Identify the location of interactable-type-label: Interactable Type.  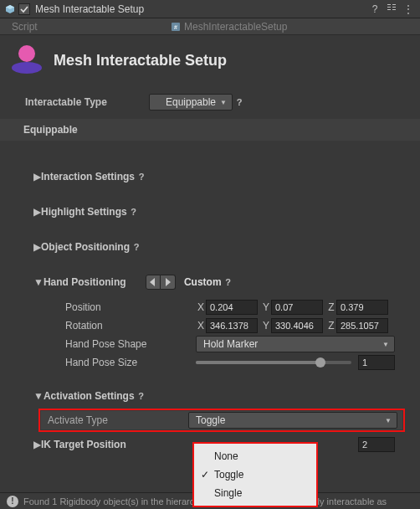
(87, 102).